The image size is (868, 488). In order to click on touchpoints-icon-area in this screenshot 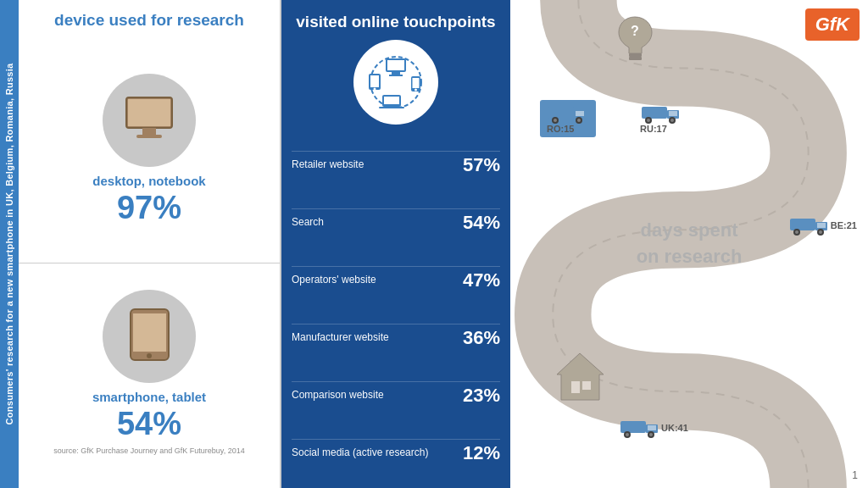, I will do `click(396, 86)`.